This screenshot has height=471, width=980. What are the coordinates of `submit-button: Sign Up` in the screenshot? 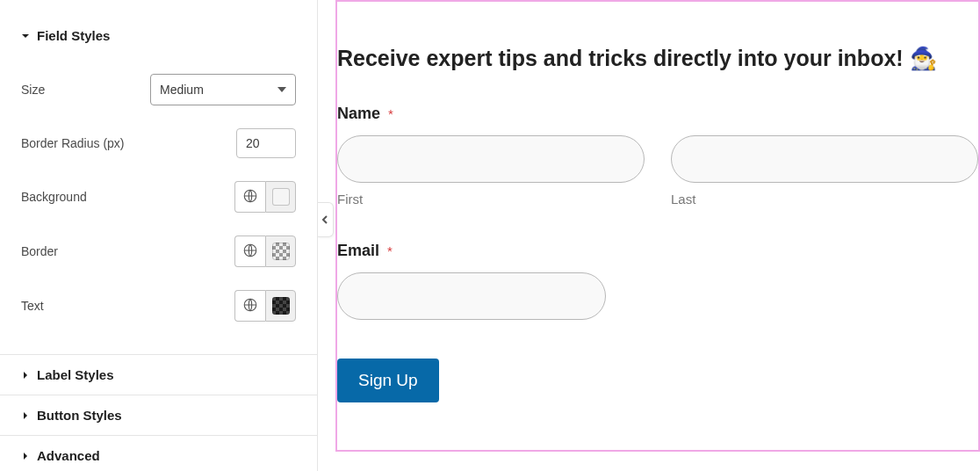 It's located at (388, 380).